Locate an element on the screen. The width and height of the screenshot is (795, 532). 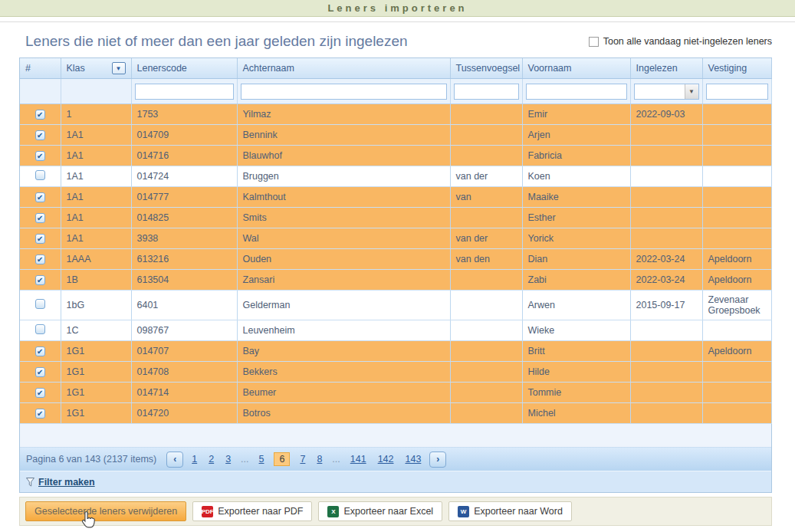
cell-voornaam: Arwen is located at coordinates (577, 305).